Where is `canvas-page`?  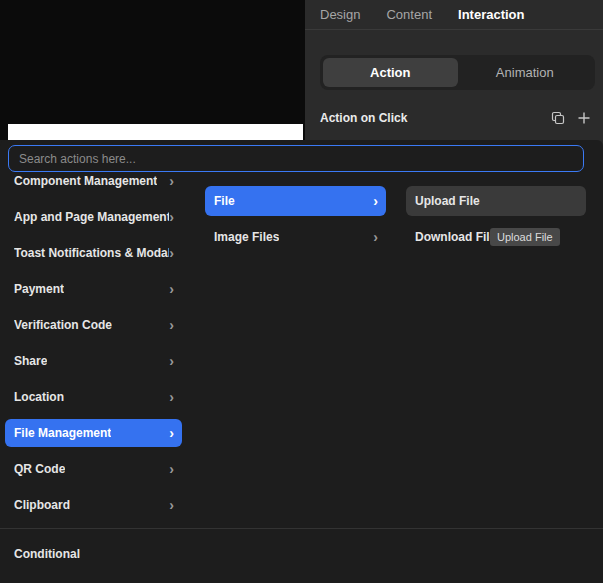
canvas-page is located at coordinates (156, 132).